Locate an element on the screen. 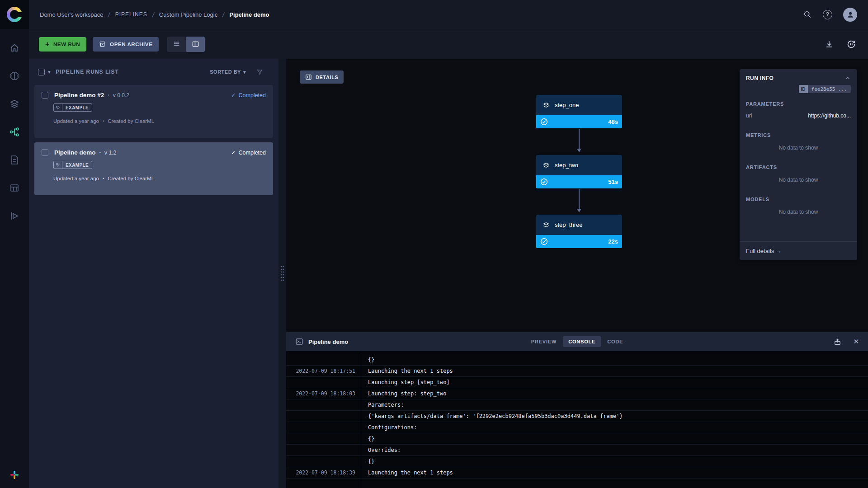 The height and width of the screenshot is (488, 868). help-icon: ? is located at coordinates (827, 14).